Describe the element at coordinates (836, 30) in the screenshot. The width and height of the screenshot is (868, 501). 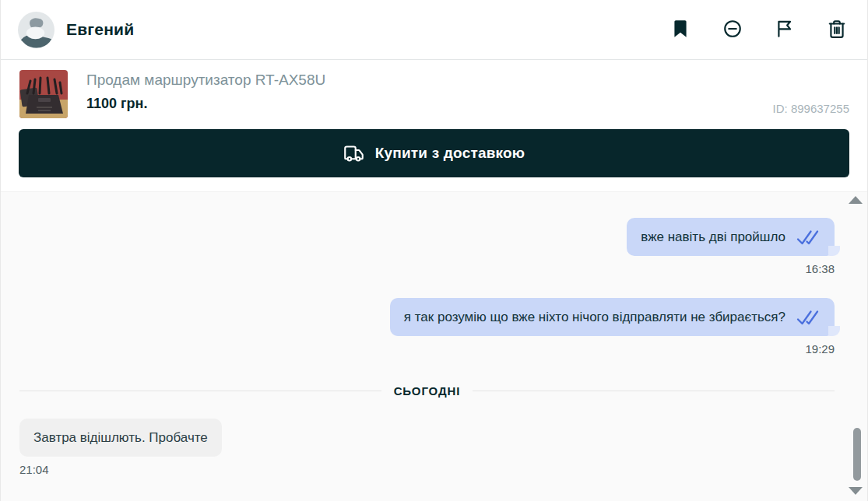
I see `delete-button` at that location.